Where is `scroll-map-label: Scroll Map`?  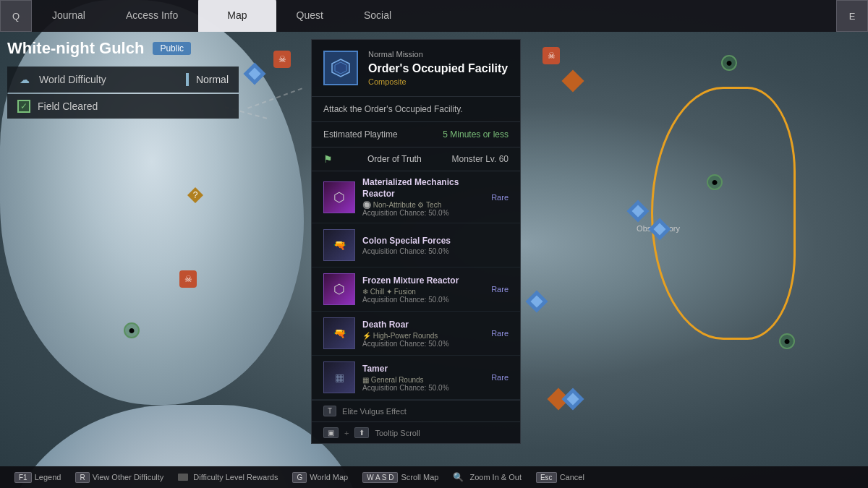
scroll-map-label: Scroll Map is located at coordinates (420, 477).